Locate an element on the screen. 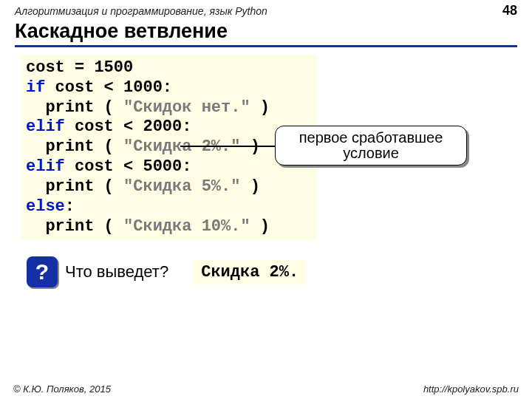 This screenshot has width=532, height=399. code-str: "Скидка 5%." is located at coordinates (182, 186).